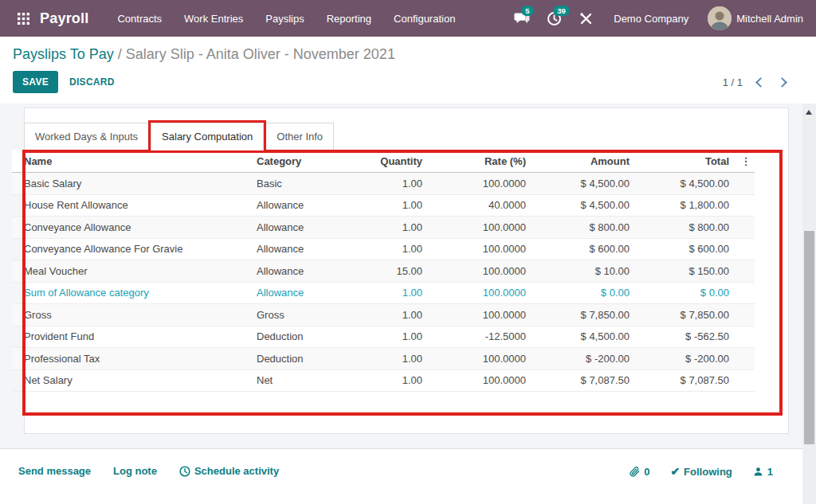 The height and width of the screenshot is (504, 816). I want to click on tools-icon, so click(586, 18).